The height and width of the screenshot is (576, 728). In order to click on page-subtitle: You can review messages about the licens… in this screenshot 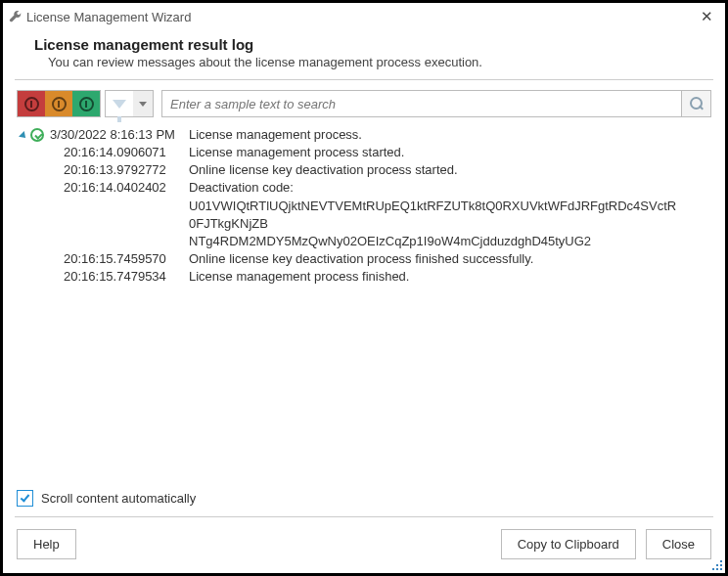, I will do `click(364, 63)`.